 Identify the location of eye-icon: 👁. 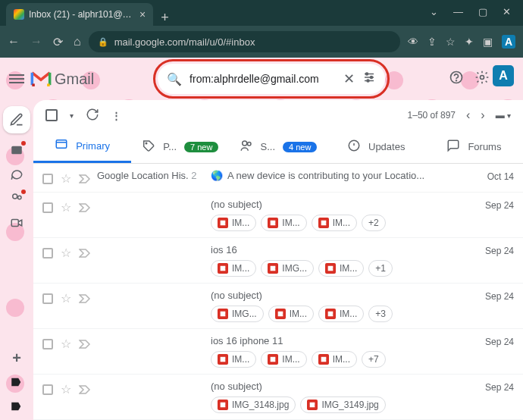
(413, 42).